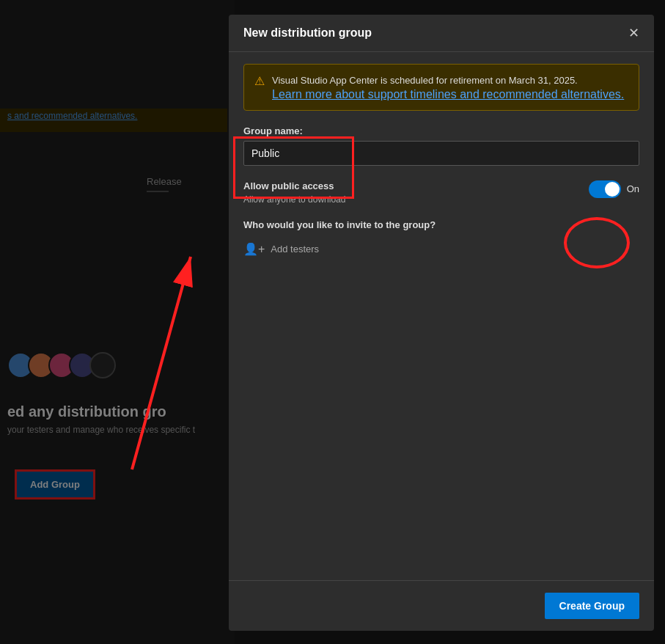 The width and height of the screenshot is (665, 644). Describe the element at coordinates (441, 145) in the screenshot. I see `group-name-field-group: Group name:` at that location.